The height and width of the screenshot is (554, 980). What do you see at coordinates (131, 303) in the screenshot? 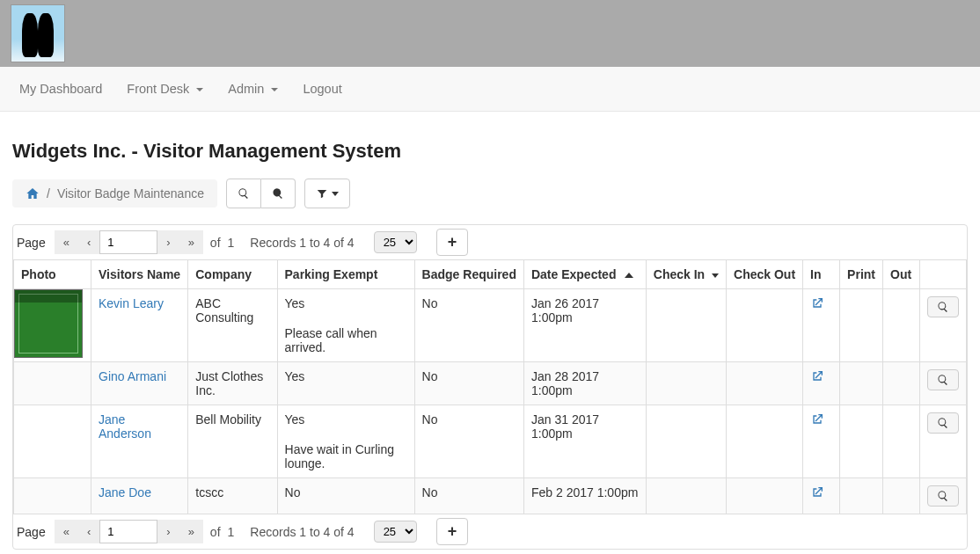
I see `visitor-name-link: Kevin Leary` at bounding box center [131, 303].